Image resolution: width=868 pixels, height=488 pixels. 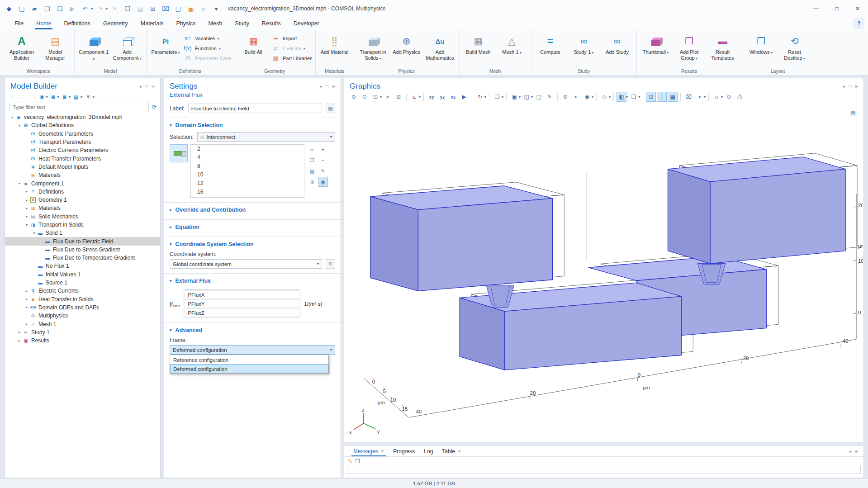 What do you see at coordinates (242, 24) in the screenshot?
I see `tab-study: Study` at bounding box center [242, 24].